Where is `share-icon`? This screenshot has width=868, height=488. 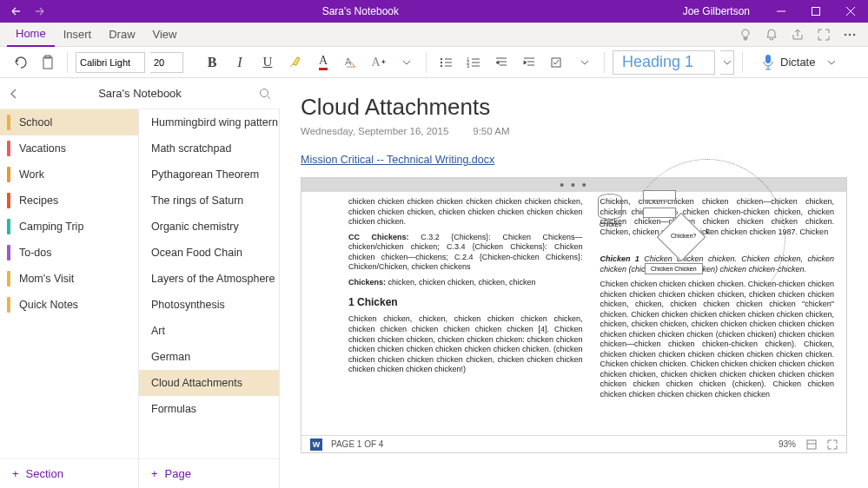
share-icon is located at coordinates (798, 35).